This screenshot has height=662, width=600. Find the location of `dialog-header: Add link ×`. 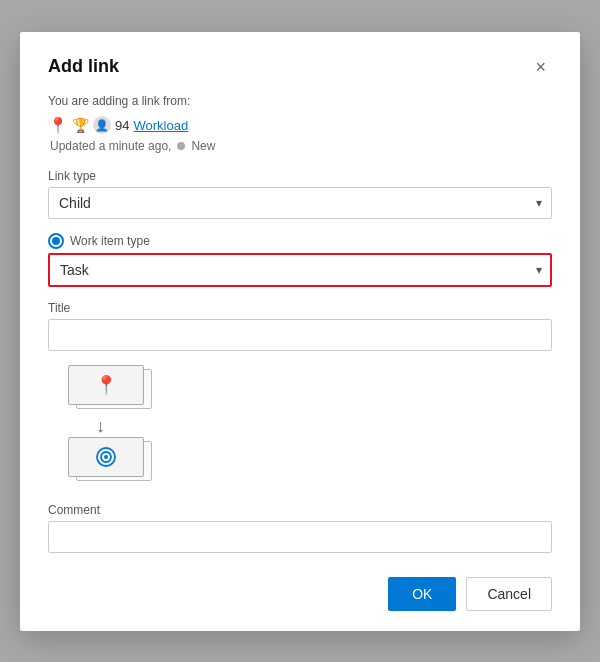

dialog-header: Add link × is located at coordinates (300, 67).